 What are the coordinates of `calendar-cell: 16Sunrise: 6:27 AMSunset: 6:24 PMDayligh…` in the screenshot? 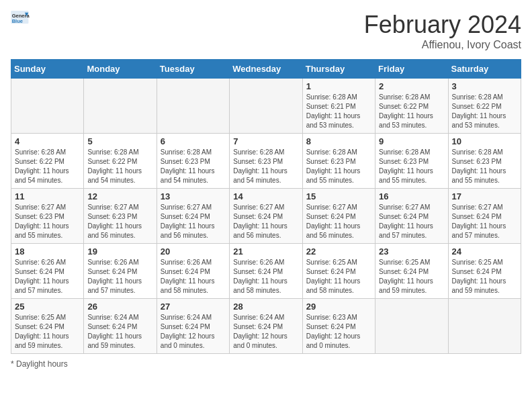 It's located at (412, 216).